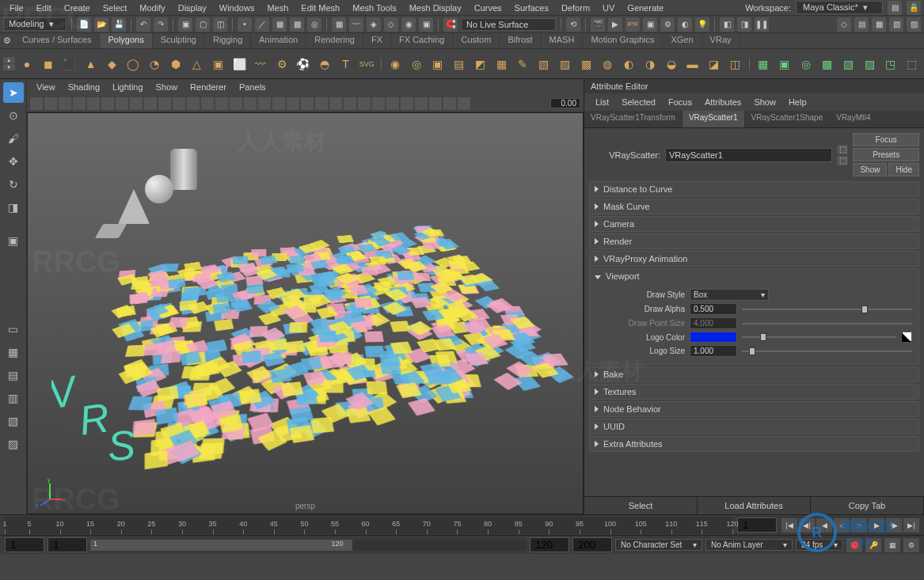 The height and width of the screenshot is (580, 924). Describe the element at coordinates (911, 525) in the screenshot. I see `go-end-icon: ▶|` at that location.